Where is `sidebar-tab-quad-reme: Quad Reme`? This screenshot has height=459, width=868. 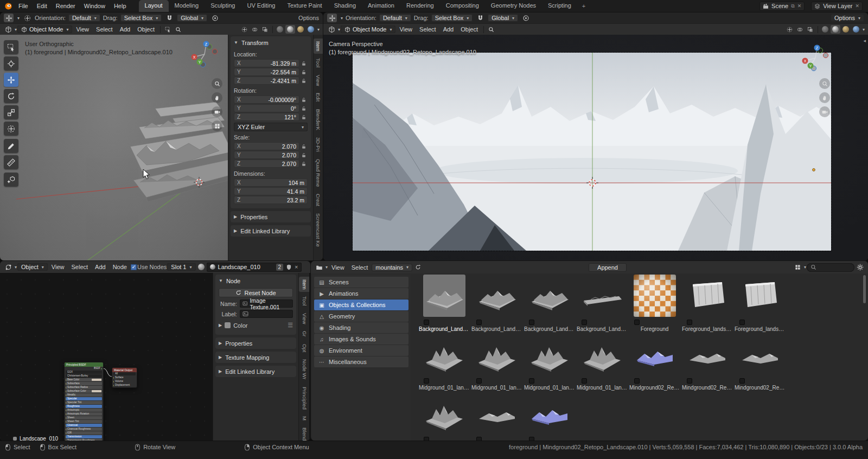
sidebar-tab-quad-reme: Quad Reme is located at coordinates (318, 173).